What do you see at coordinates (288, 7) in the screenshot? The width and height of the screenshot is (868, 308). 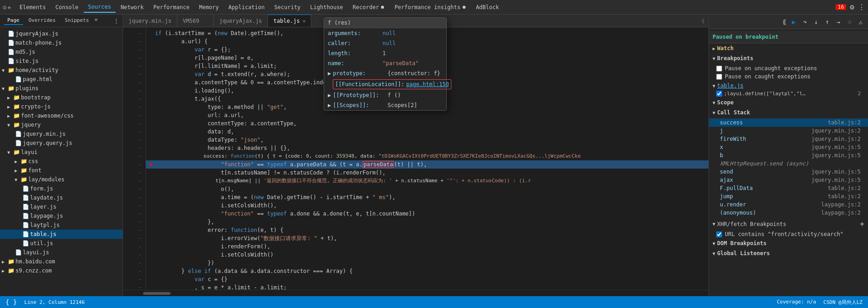 I see `tab-security: Security` at bounding box center [288, 7].